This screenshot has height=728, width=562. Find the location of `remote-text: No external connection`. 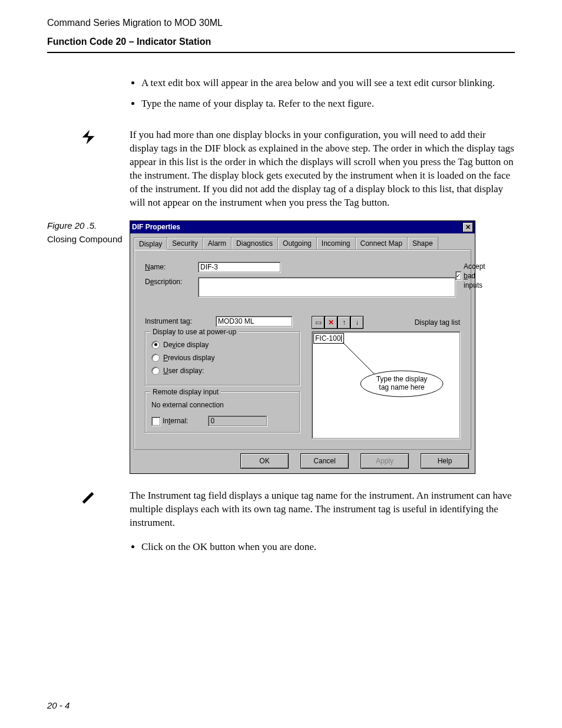

remote-text: No external connection is located at coordinates (223, 405).